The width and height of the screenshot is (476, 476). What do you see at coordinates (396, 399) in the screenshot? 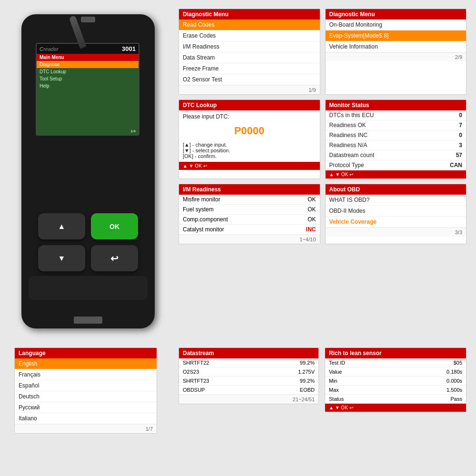
I see `sensor-row-status: Status Pass` at bounding box center [396, 399].